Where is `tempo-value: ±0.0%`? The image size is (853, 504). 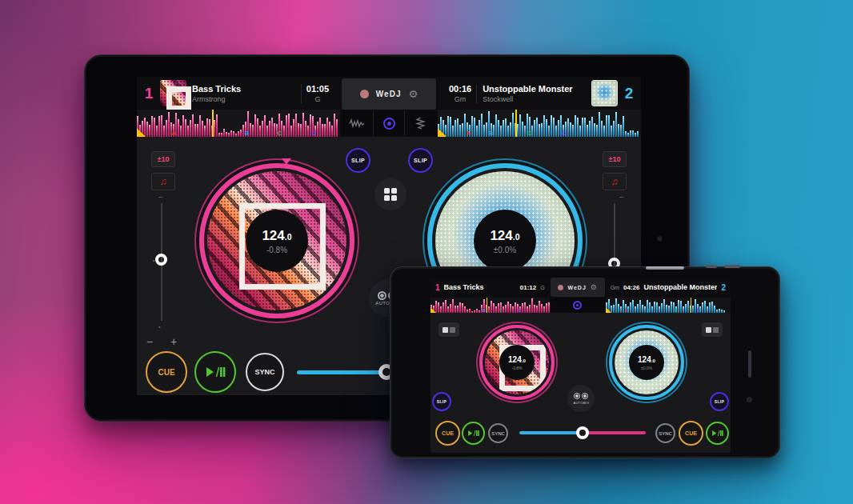 tempo-value: ±0.0% is located at coordinates (647, 368).